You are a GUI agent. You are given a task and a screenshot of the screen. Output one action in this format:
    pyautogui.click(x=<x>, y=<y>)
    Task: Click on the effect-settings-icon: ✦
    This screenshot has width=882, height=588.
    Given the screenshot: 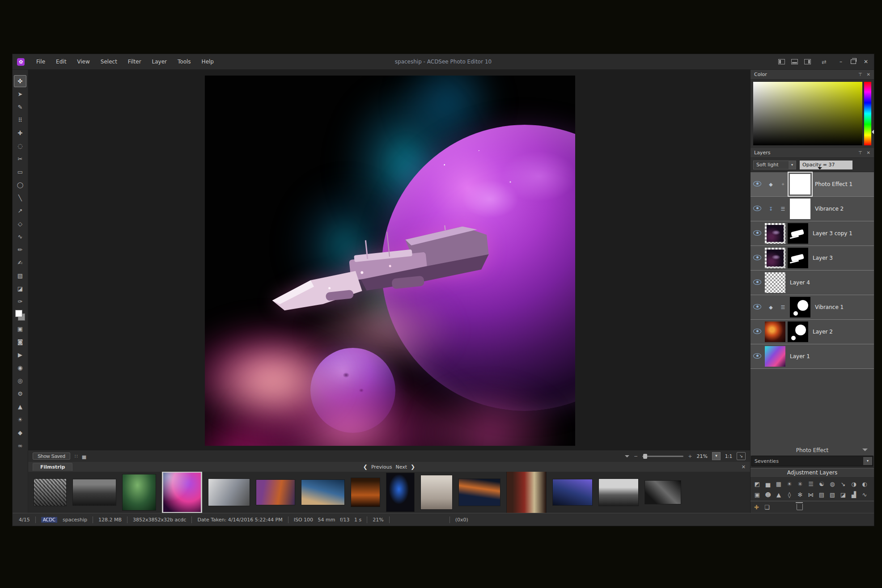 What is the action you would take?
    pyautogui.click(x=783, y=184)
    